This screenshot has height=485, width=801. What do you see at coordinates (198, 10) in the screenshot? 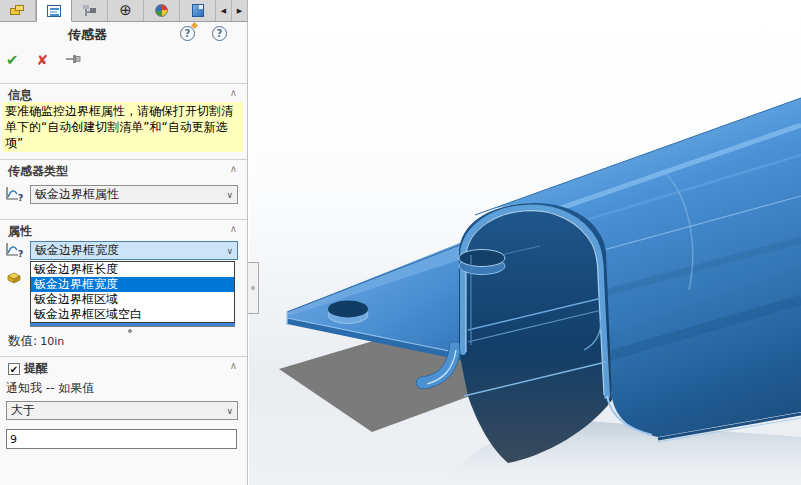
I see `tab-custom` at bounding box center [198, 10].